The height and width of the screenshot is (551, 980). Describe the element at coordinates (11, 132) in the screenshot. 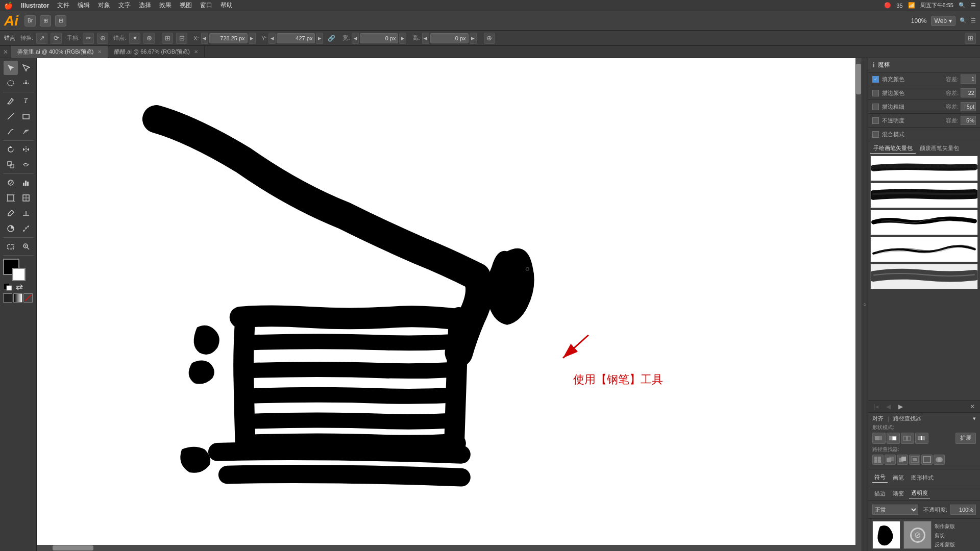

I see `pencil-tool` at that location.